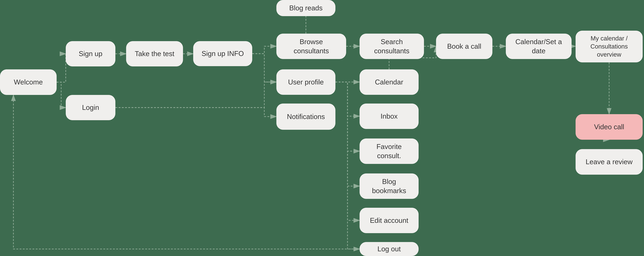  What do you see at coordinates (90, 54) in the screenshot?
I see `signup-label: Sign up` at bounding box center [90, 54].